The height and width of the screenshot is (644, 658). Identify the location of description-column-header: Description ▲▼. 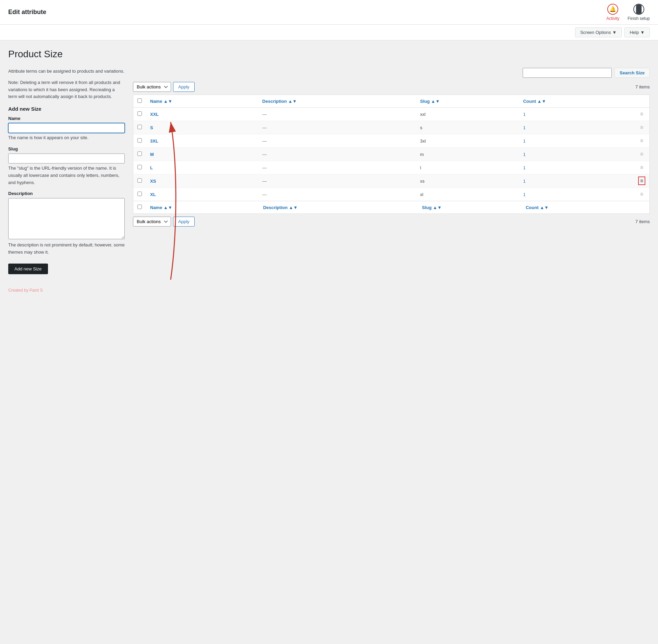
(337, 101).